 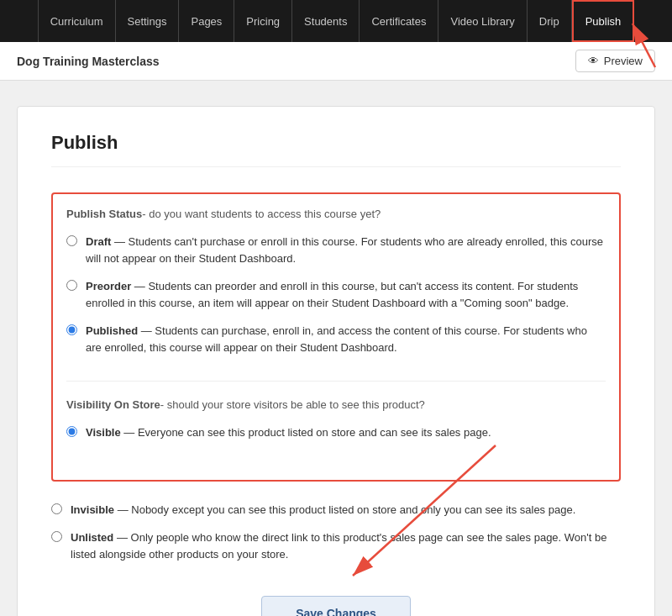 What do you see at coordinates (77, 21) in the screenshot?
I see `nav-curriculum: Curriculum` at bounding box center [77, 21].